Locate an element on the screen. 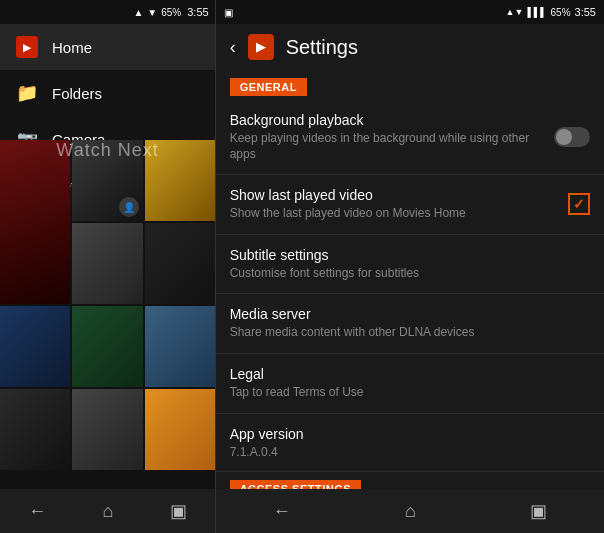 The image size is (604, 533). legal-title: Legal is located at coordinates (405, 374).